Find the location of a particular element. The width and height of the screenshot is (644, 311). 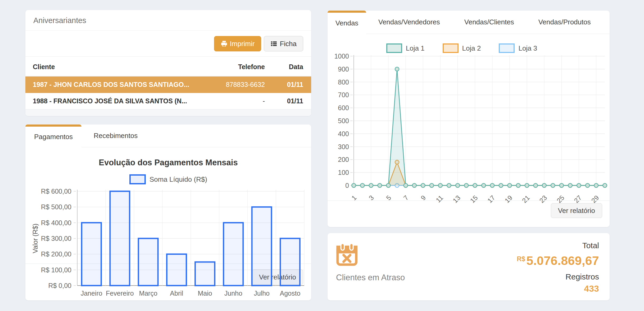

imprimir-label: Imprimir is located at coordinates (242, 44).